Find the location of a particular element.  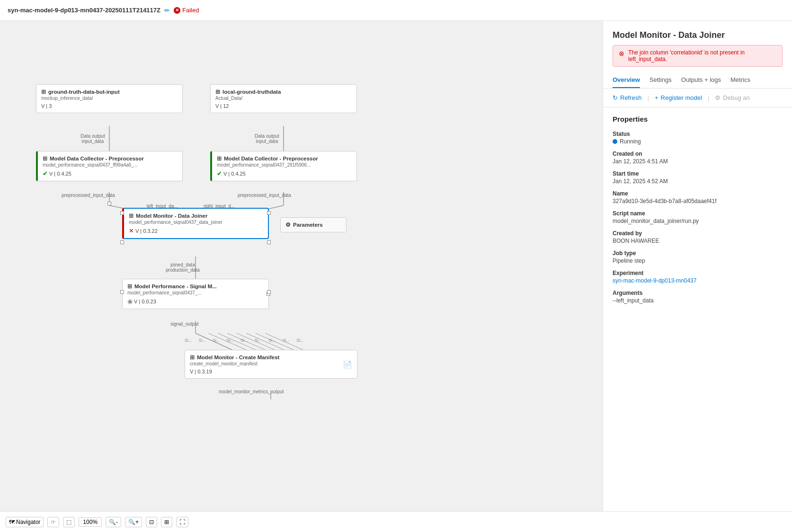

layout-button: ⛶ is located at coordinates (182, 522).